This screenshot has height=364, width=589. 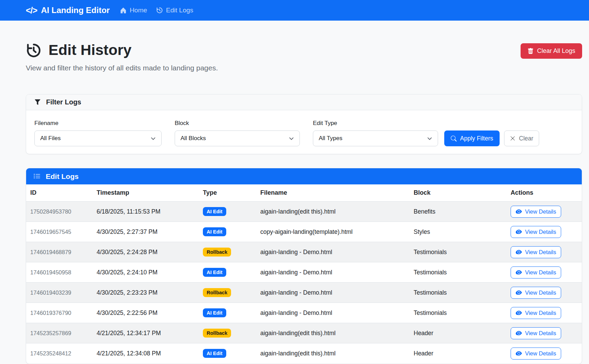 I want to click on brand-label: AI Landing Editor, so click(x=75, y=10).